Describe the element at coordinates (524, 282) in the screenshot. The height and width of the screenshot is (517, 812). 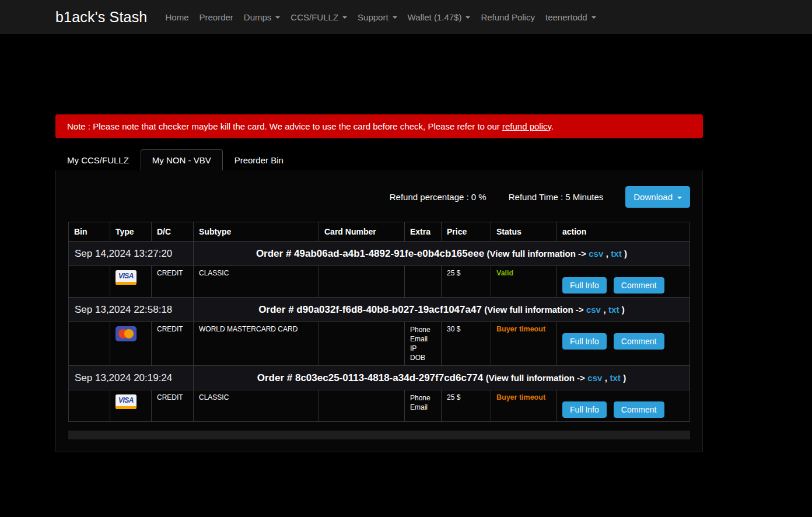
I see `status-cell: Valid` at that location.